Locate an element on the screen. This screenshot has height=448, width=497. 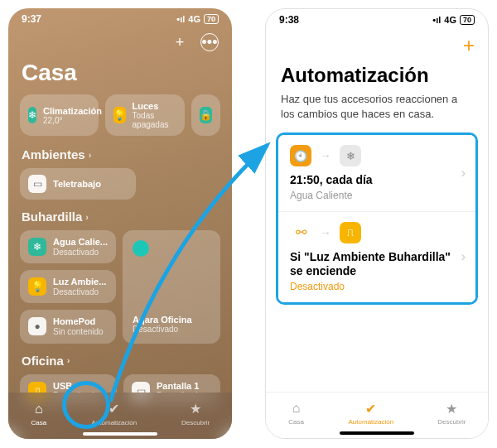
chip-more: 🔒 is located at coordinates (205, 115).